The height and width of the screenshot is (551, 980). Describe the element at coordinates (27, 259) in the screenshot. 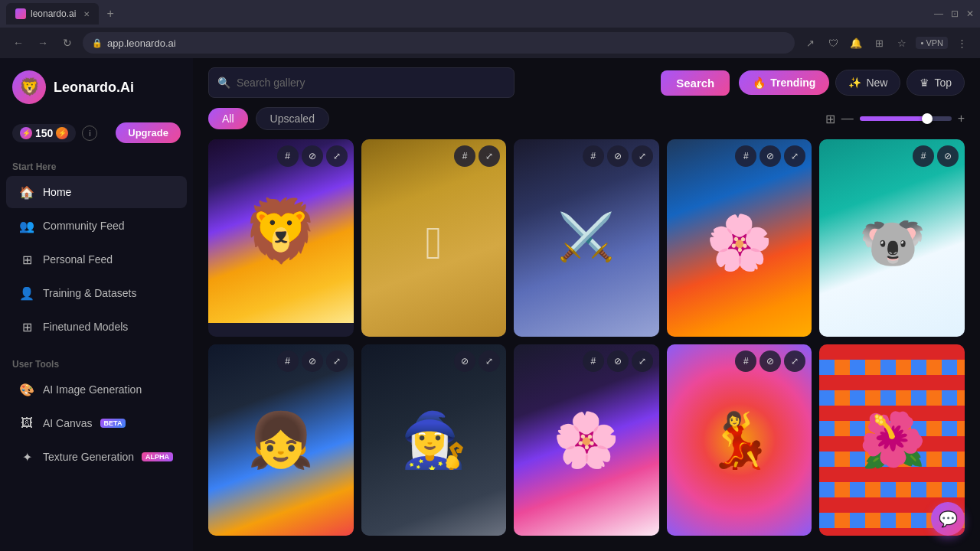

I see `personal-icon: ⊞` at that location.